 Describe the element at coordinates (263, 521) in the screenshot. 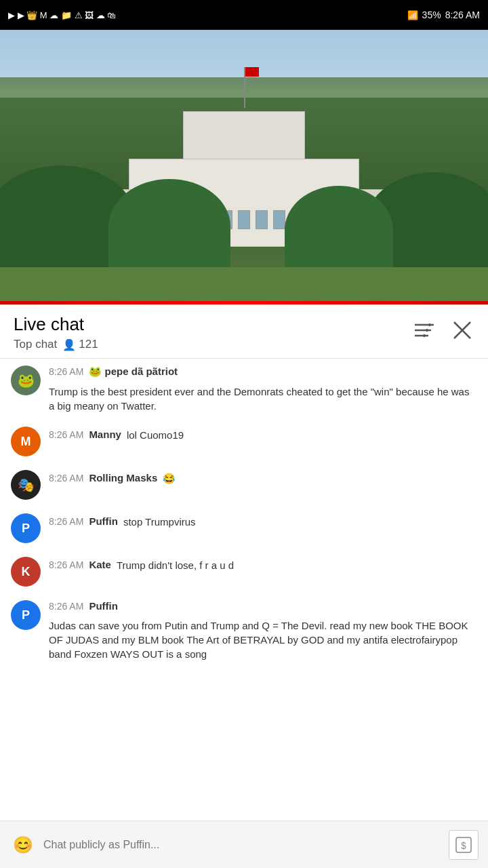

I see `message-meta: 8:26 AM Puffin stop Trumpvirus` at that location.